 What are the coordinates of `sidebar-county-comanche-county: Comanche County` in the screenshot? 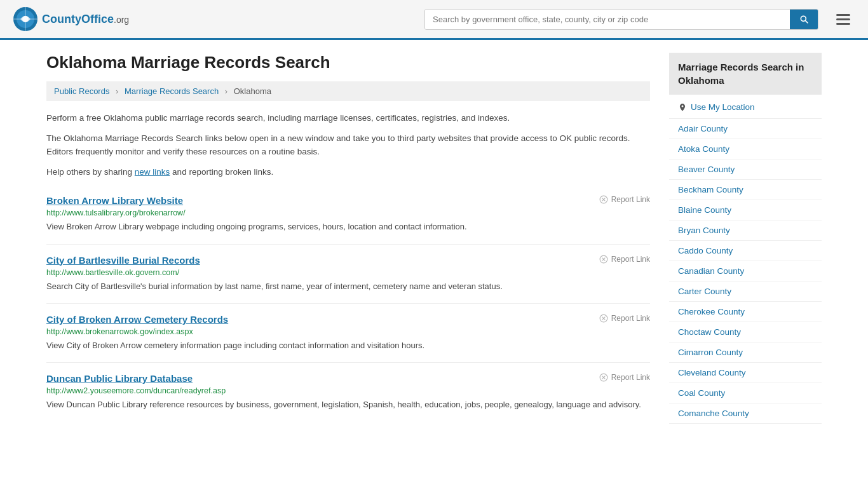 It's located at (745, 414).